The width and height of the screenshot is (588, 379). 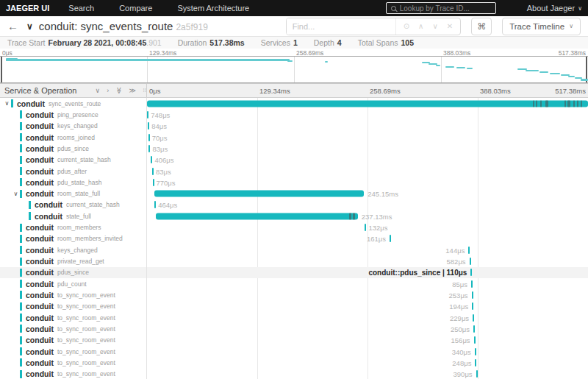 What do you see at coordinates (132, 91) in the screenshot?
I see `expand-all-icon: ≫` at bounding box center [132, 91].